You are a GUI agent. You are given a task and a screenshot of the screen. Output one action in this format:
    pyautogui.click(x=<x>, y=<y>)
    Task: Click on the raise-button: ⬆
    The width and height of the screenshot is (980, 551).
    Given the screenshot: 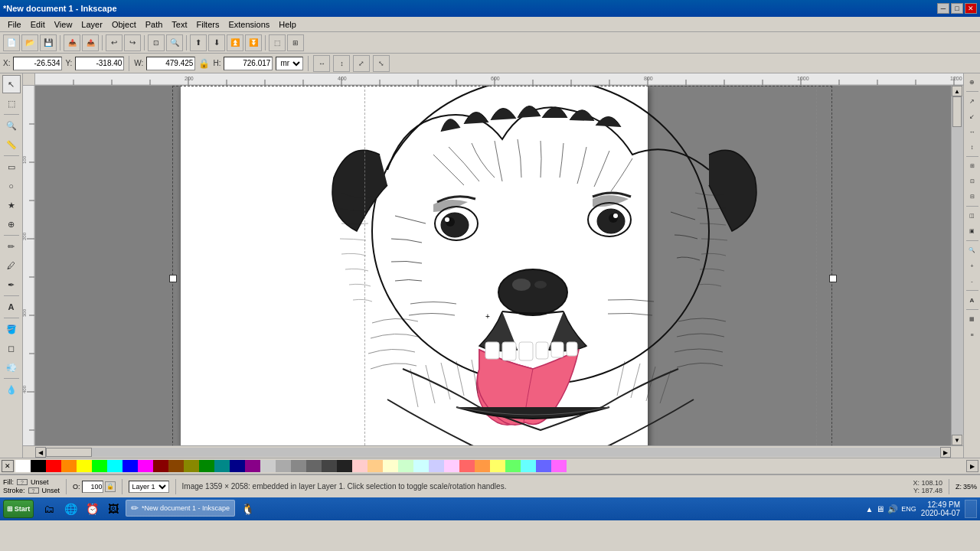 What is the action you would take?
    pyautogui.click(x=198, y=43)
    